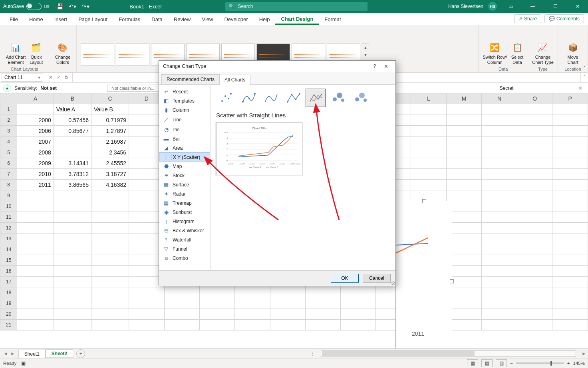  I want to click on cell-N17, so click(499, 282).